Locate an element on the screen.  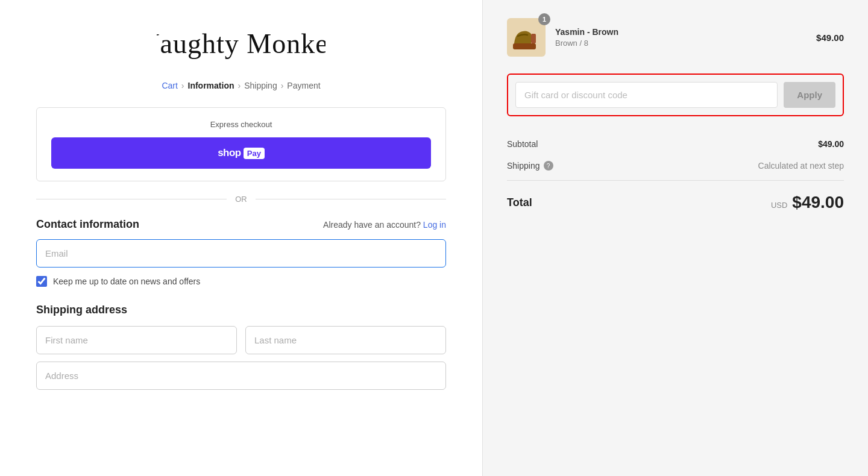
shipping-label-wrap: Shipping ? is located at coordinates (530, 166).